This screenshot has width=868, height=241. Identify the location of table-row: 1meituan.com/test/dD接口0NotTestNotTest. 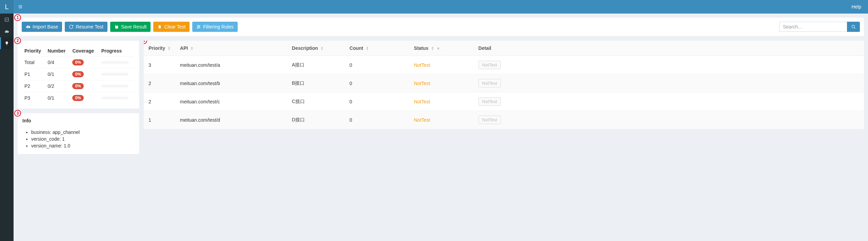
(504, 120).